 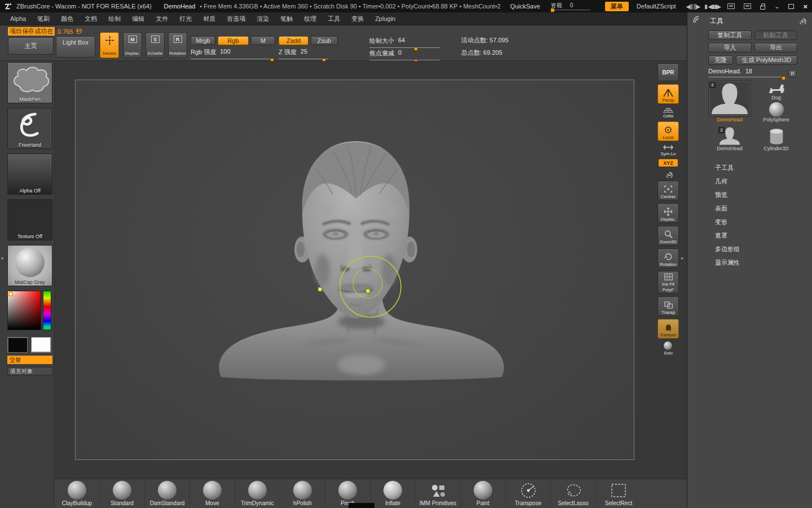 I want to click on menu-document: 文档, so click(x=91, y=19).